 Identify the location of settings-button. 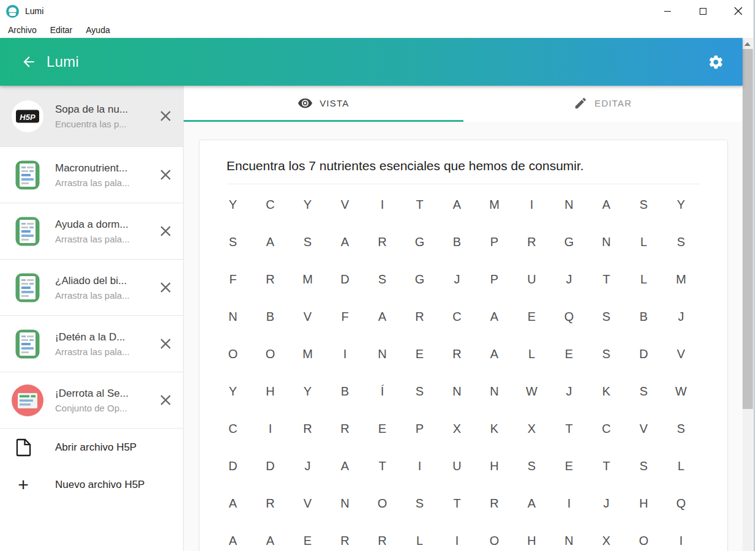
(716, 62).